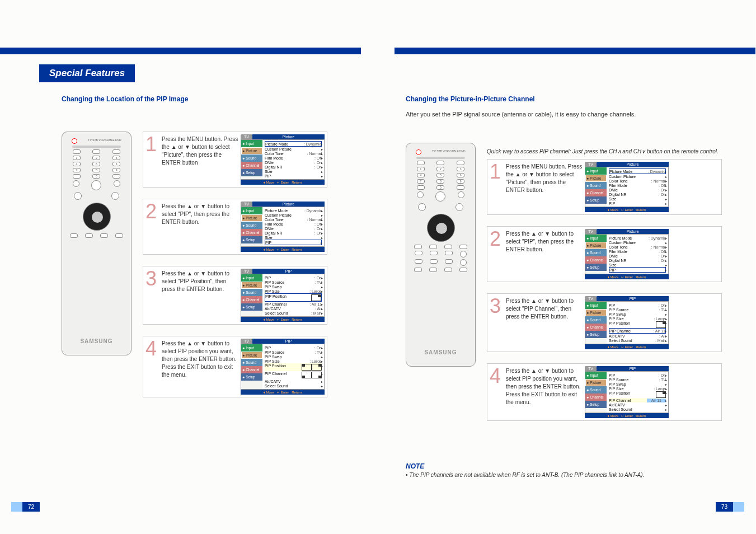 The height and width of the screenshot is (534, 756). I want to click on step-text: Press the ▲ or ▼ button to select "PIP C…, so click(544, 322).